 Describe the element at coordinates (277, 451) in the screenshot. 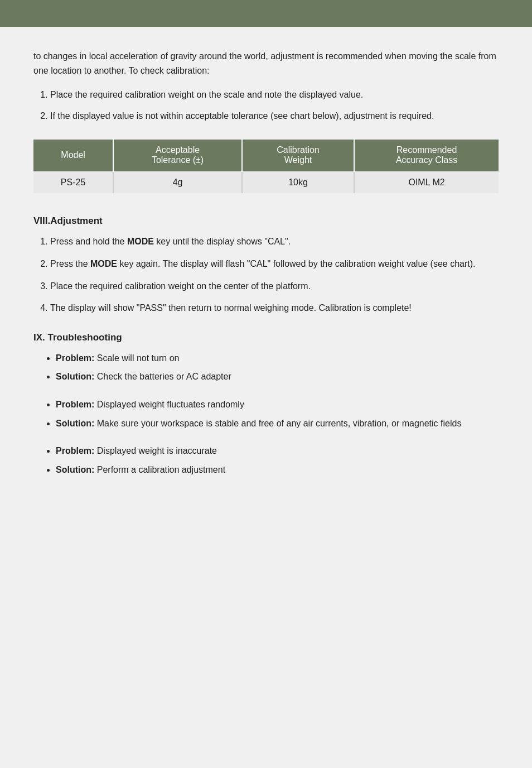

I see `trouble-problem-3: Problem: Displayed weight is inaccurate` at that location.